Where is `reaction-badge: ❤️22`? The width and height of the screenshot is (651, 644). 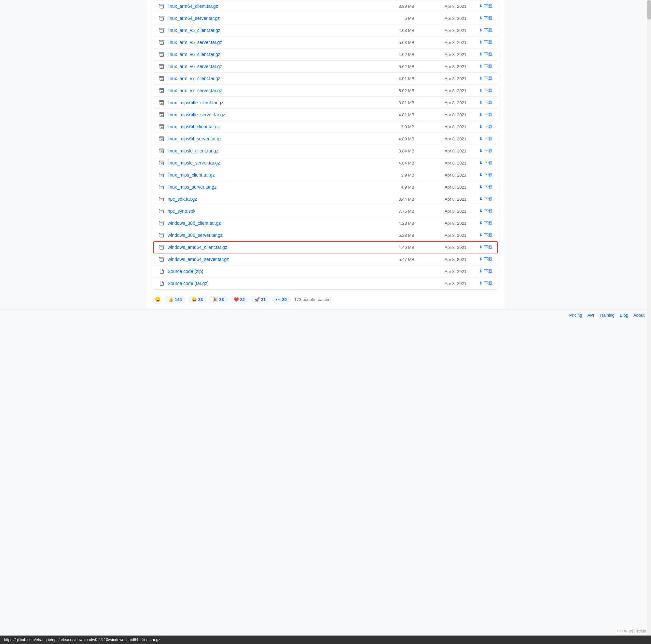
reaction-badge: ❤️22 is located at coordinates (239, 299).